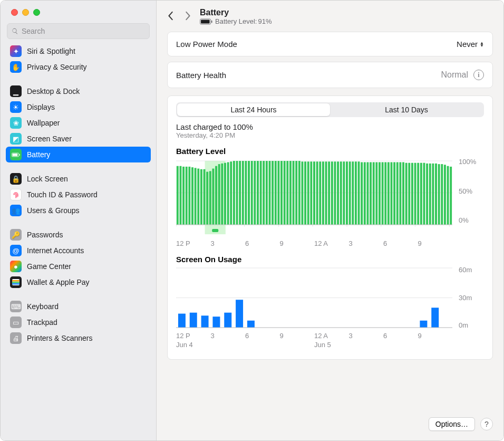 This screenshot has height=441, width=504. Describe the element at coordinates (78, 251) in the screenshot. I see `sidebar-item-internet-accounts: @Internet Accounts` at that location.